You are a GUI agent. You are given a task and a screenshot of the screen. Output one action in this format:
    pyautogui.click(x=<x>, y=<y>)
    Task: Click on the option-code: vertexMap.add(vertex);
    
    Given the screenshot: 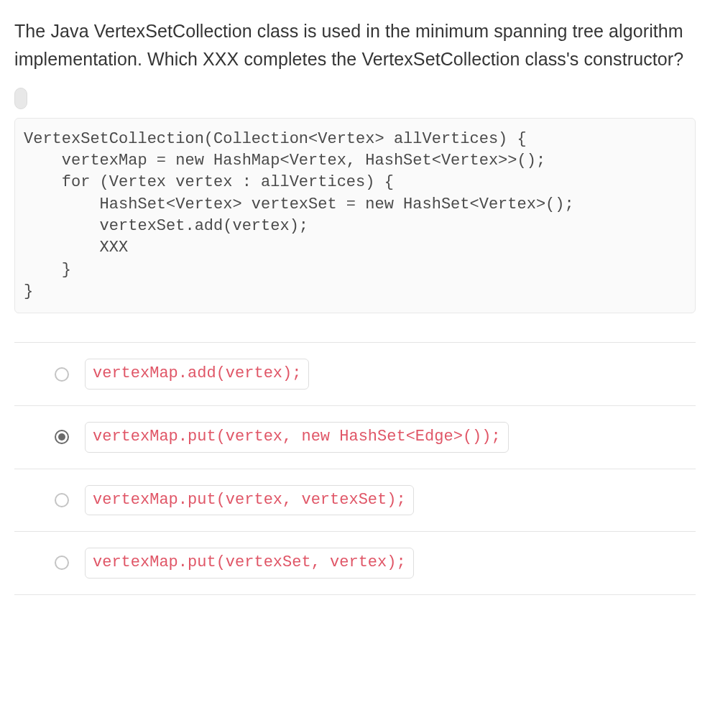 What is the action you would take?
    pyautogui.click(x=197, y=374)
    